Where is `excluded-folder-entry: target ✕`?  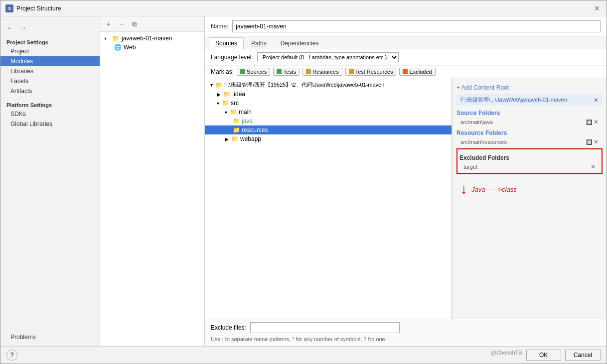 excluded-folder-entry: target ✕ is located at coordinates (529, 167).